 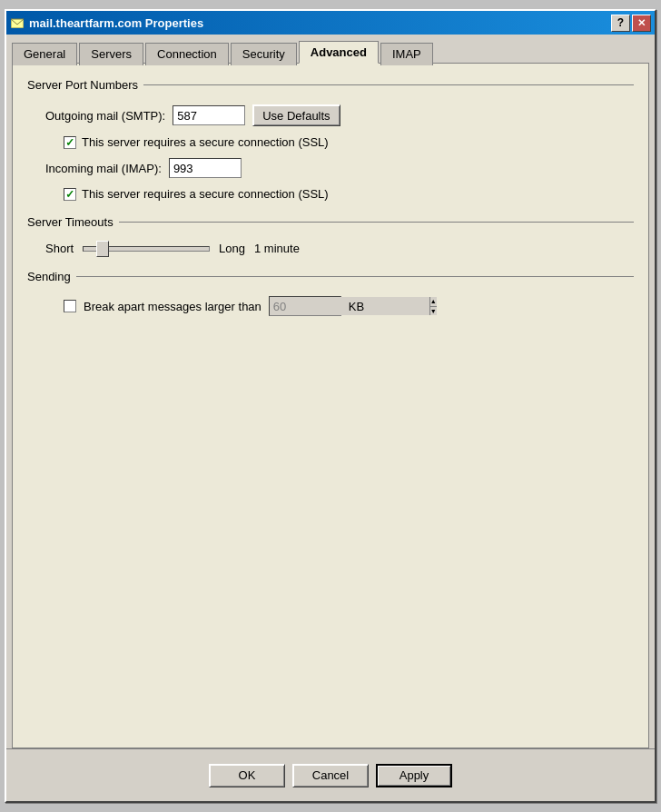 I want to click on sending-divider, so click(x=355, y=276).